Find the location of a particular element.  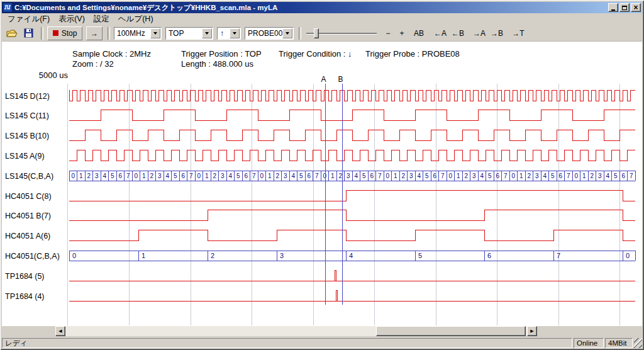

sample-clock-value: 100MHz is located at coordinates (132, 33).